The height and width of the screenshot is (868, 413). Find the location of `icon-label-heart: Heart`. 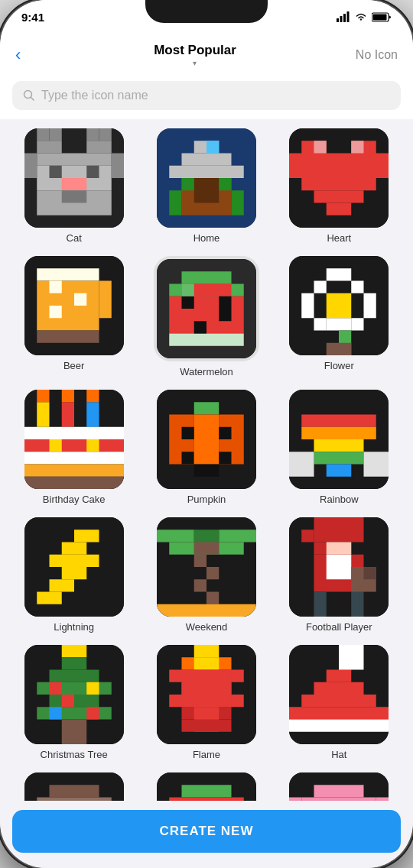

icon-label-heart: Heart is located at coordinates (339, 238).